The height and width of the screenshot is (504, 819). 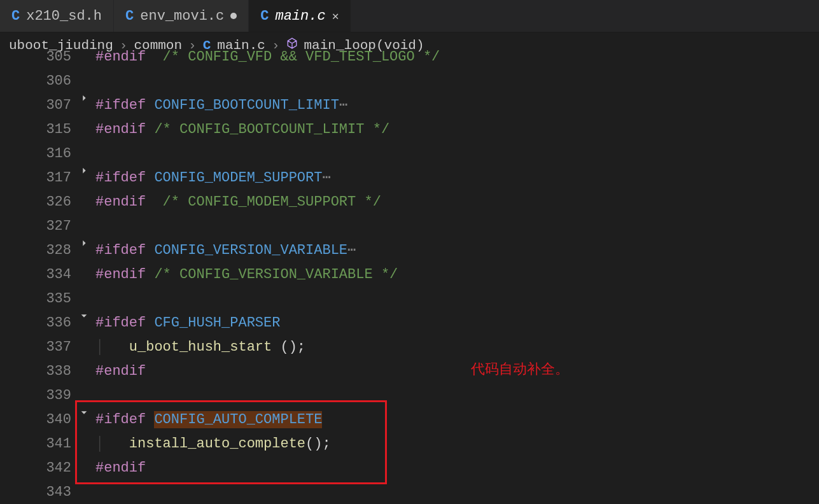 What do you see at coordinates (410, 154) in the screenshot?
I see `code-line: 316` at bounding box center [410, 154].